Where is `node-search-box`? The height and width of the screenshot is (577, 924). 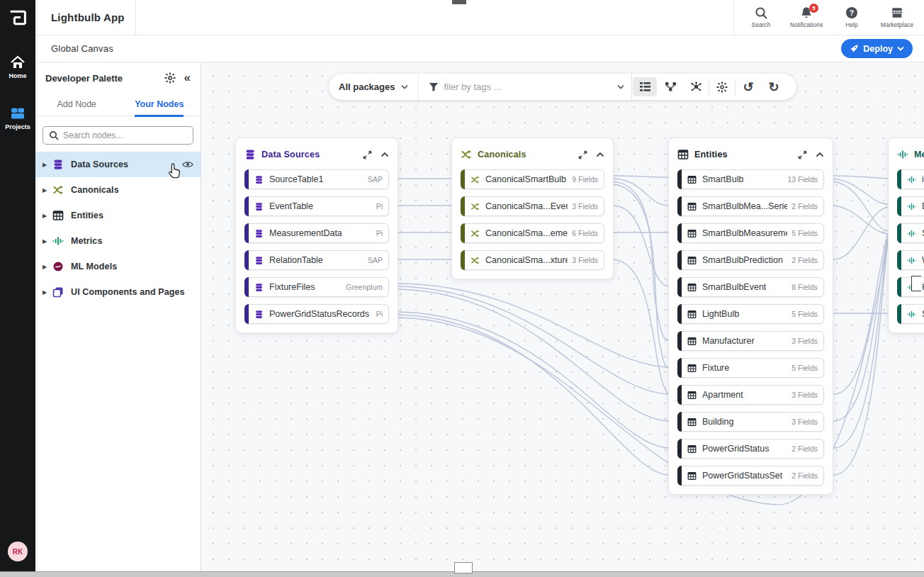 node-search-box is located at coordinates (118, 135).